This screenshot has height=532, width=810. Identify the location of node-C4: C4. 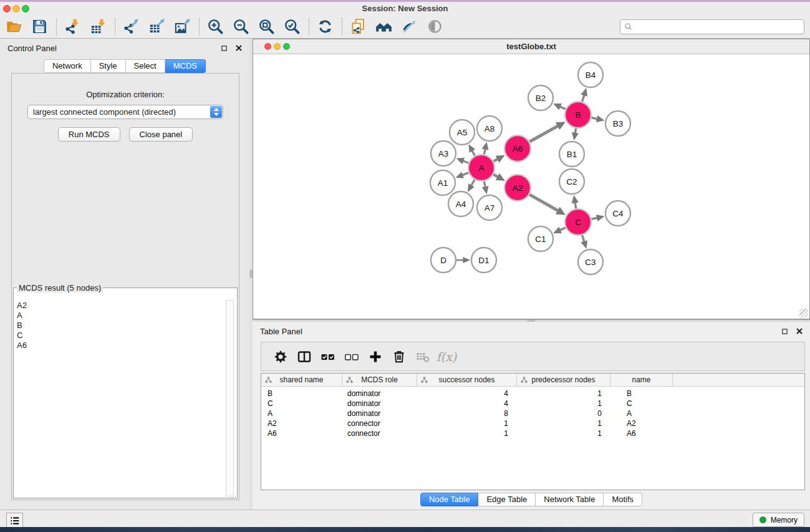
(618, 213).